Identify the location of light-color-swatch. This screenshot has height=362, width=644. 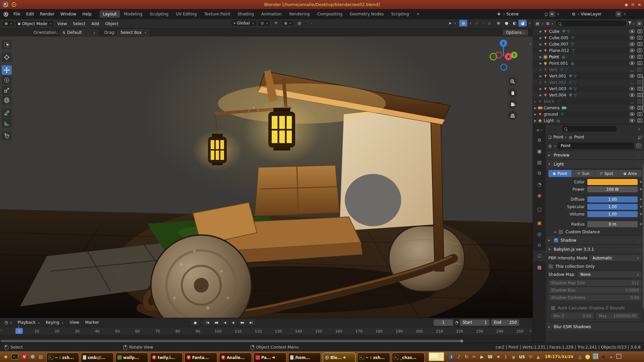
(612, 182).